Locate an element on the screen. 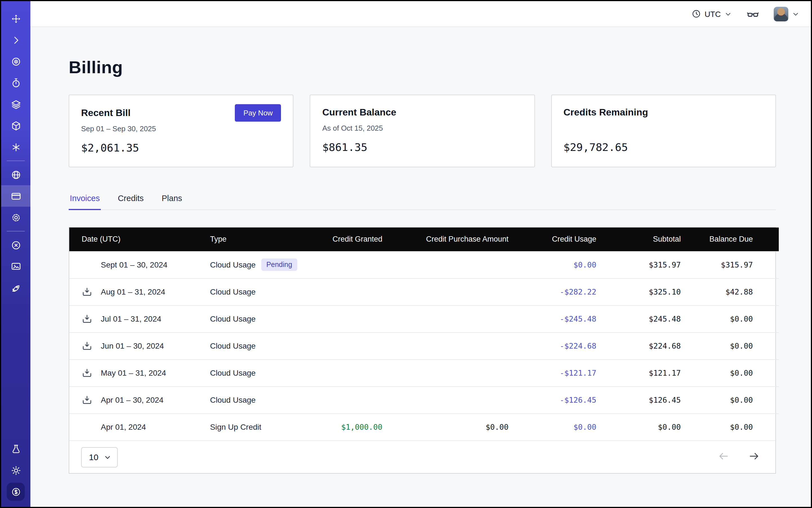 This screenshot has width=812, height=508. timer-icon is located at coordinates (16, 83).